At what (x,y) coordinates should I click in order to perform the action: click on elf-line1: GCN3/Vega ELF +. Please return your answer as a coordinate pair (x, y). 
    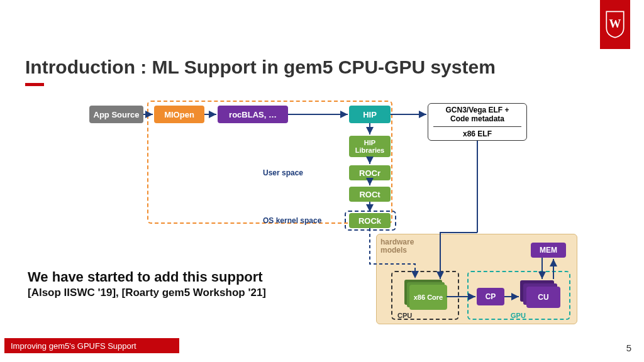
    Looking at the image, I should click on (477, 110).